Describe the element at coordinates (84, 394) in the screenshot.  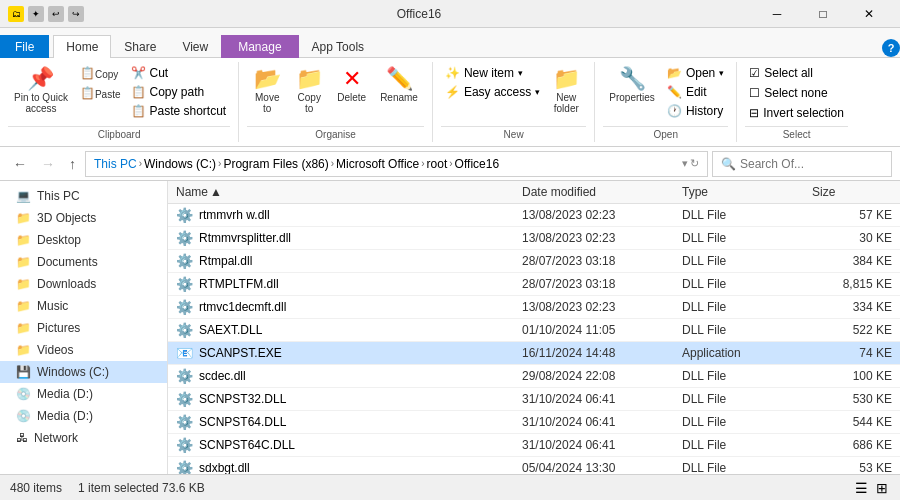
I see `sidebar-item-media-d1: 💿 Media (D:)` at that location.